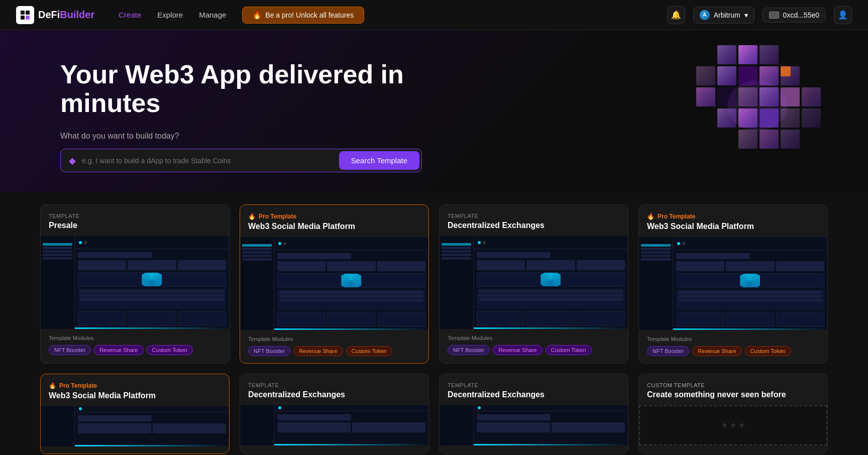  What do you see at coordinates (724, 15) in the screenshot?
I see `network-selector: A Arbitrum ▾` at bounding box center [724, 15].